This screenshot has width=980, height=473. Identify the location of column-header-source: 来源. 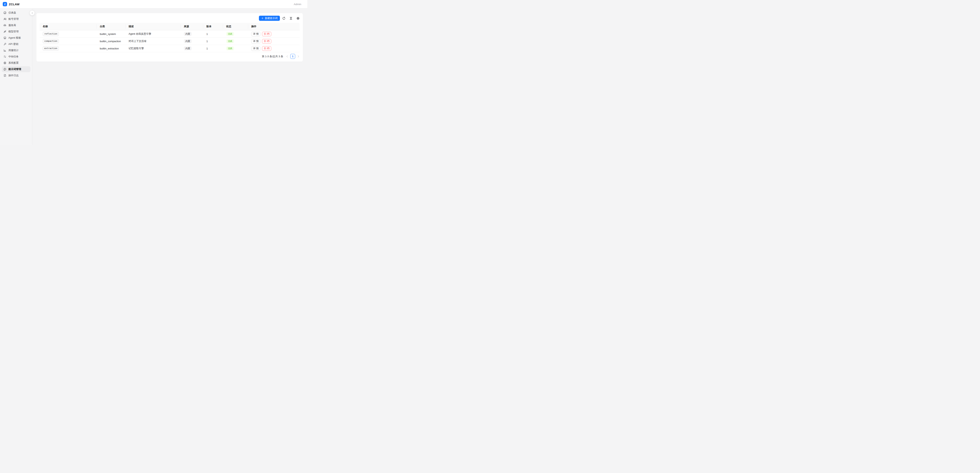
(192, 27).